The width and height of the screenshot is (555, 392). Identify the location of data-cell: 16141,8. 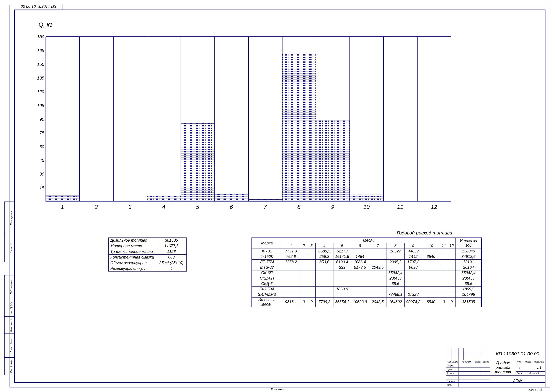
(342, 257).